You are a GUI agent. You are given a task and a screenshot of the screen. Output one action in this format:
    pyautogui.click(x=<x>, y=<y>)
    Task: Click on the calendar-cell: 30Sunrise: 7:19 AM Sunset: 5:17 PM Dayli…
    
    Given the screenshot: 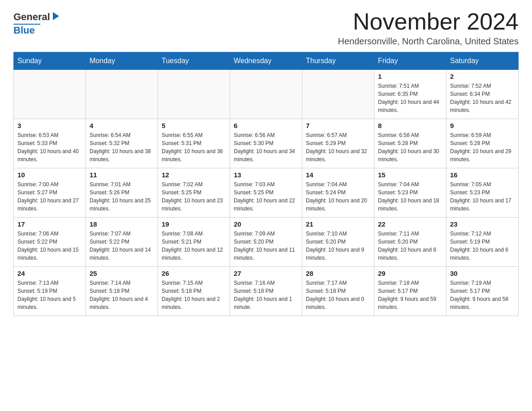 What is the action you would take?
    pyautogui.click(x=483, y=291)
    